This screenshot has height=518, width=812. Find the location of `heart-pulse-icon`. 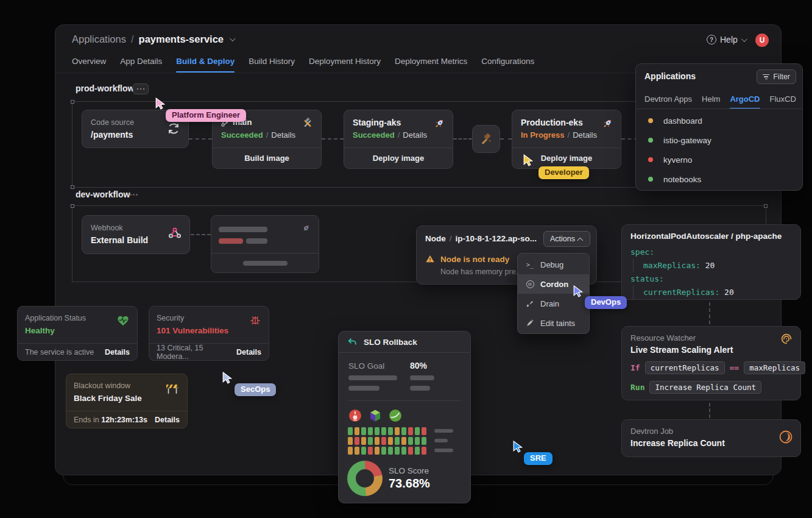

heart-pulse-icon is located at coordinates (123, 321).